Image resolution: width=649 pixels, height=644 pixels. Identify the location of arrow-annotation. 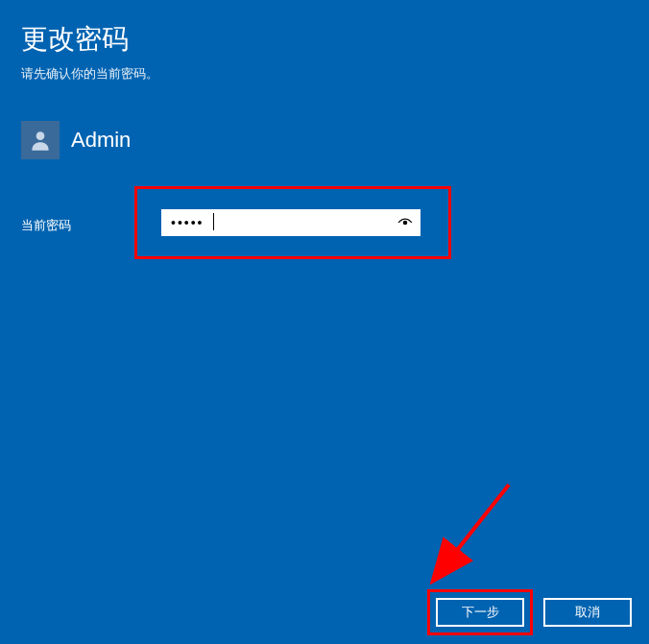
(466, 537).